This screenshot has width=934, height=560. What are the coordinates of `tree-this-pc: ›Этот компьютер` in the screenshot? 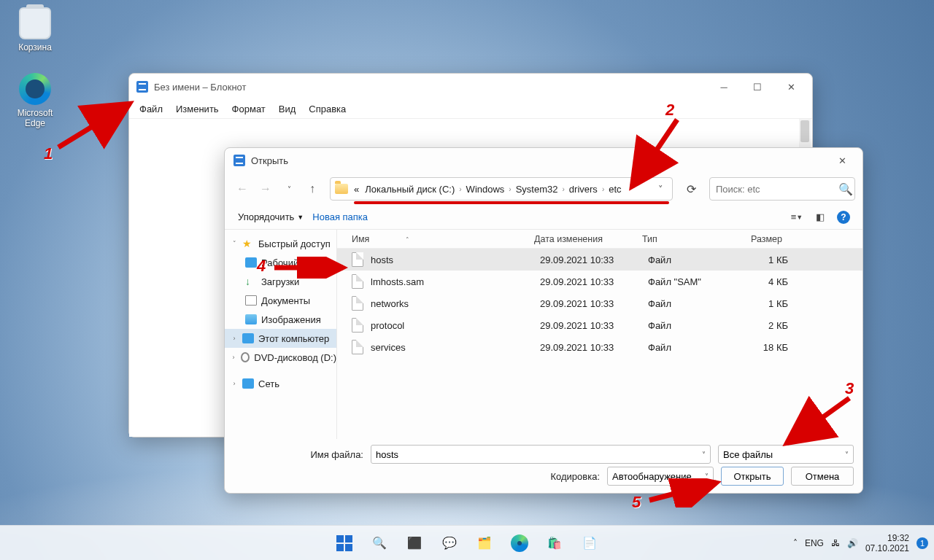 It's located at (280, 338).